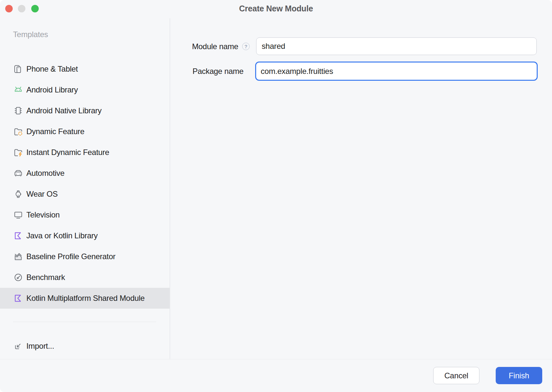  Describe the element at coordinates (55, 132) in the screenshot. I see `sidebar-item-label: Dynamic Feature` at that location.